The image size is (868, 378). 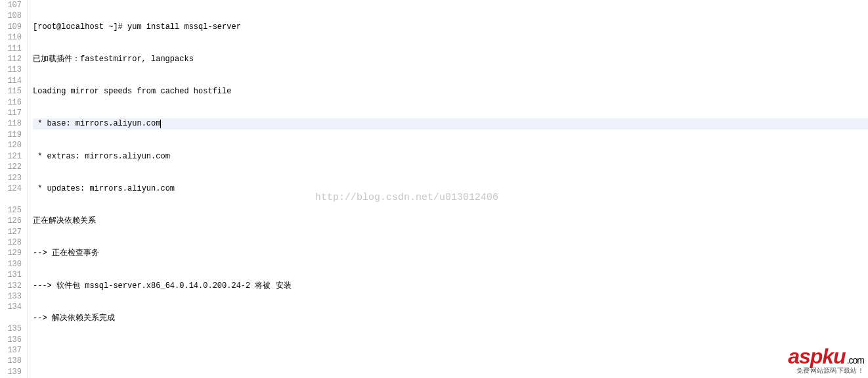 What do you see at coordinates (11, 372) in the screenshot?
I see `line-number: 139` at bounding box center [11, 372].